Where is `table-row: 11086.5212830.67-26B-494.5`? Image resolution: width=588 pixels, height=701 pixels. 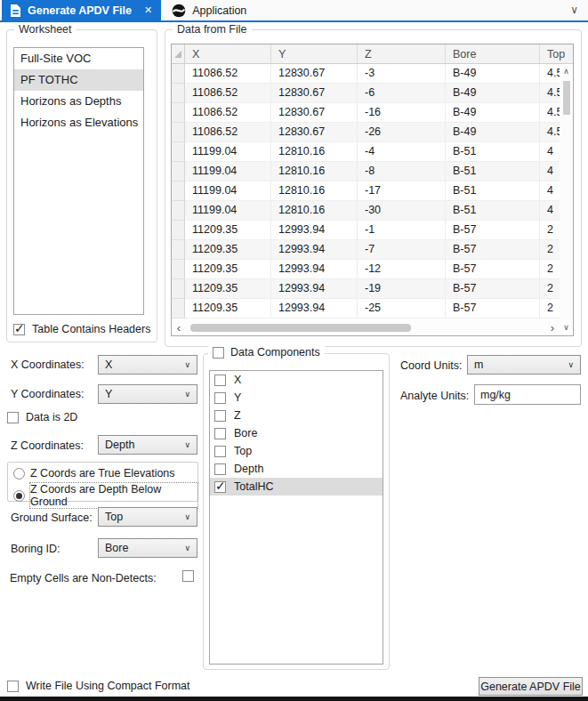 table-row: 11086.5212830.67-26B-494.5 is located at coordinates (366, 133).